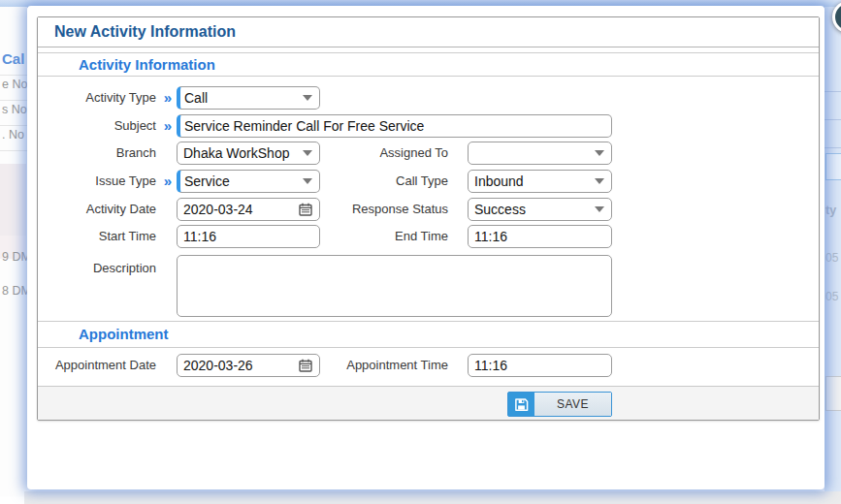  Describe the element at coordinates (97, 365) in the screenshot. I see `appointment-date-label: Appointment Date` at that location.